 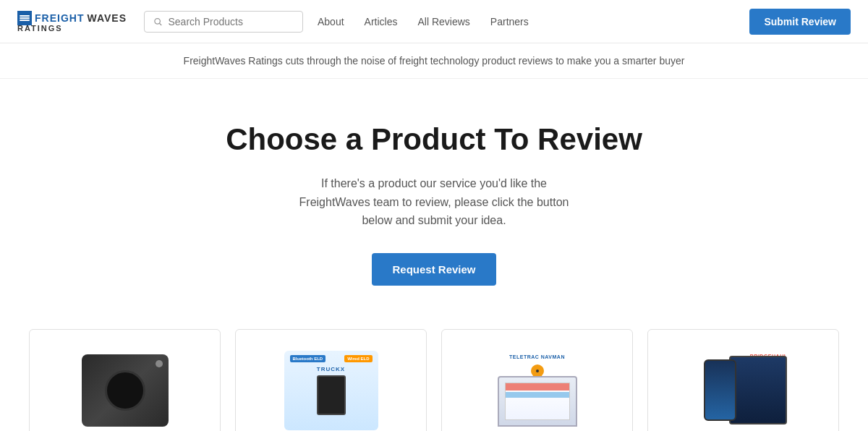 What do you see at coordinates (537, 389) in the screenshot?
I see `product-image-teletrac-director: TELETRAC NAVMAN` at bounding box center [537, 389].